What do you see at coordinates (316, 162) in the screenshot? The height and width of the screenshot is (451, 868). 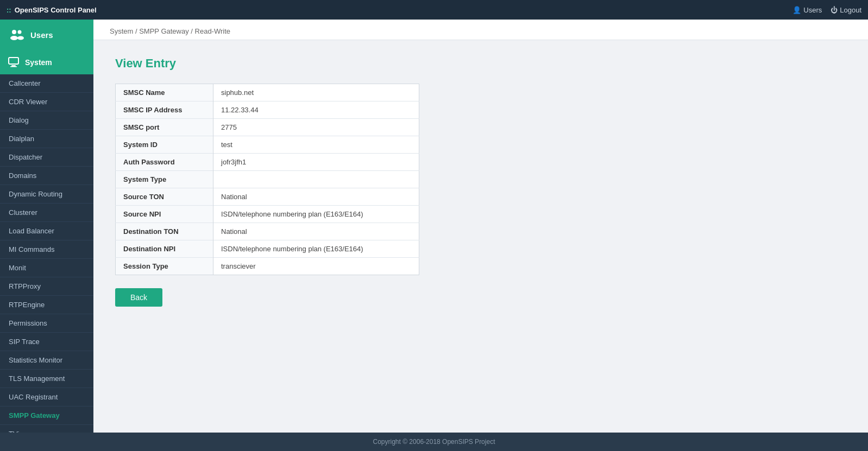 I see `field-value: jofr3jfh1` at bounding box center [316, 162].